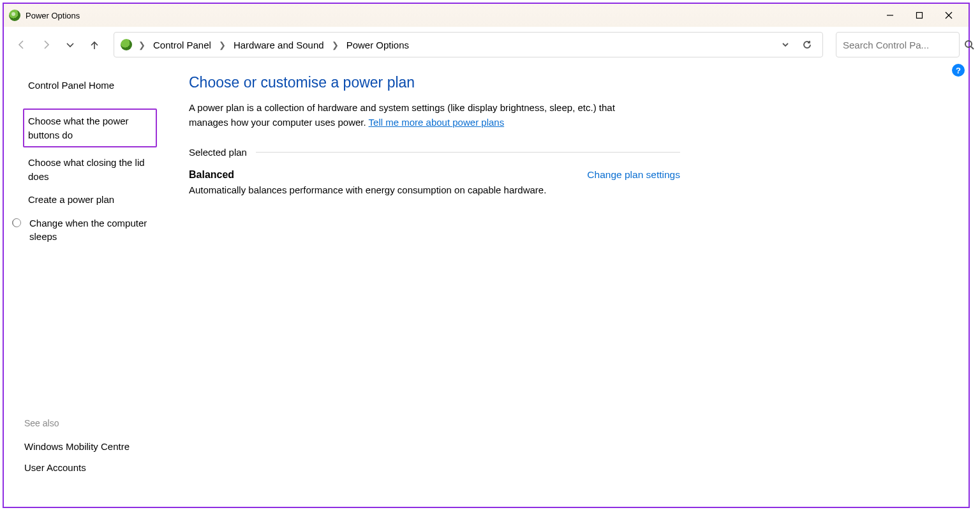  What do you see at coordinates (919, 15) in the screenshot?
I see `maximize-button` at bounding box center [919, 15].